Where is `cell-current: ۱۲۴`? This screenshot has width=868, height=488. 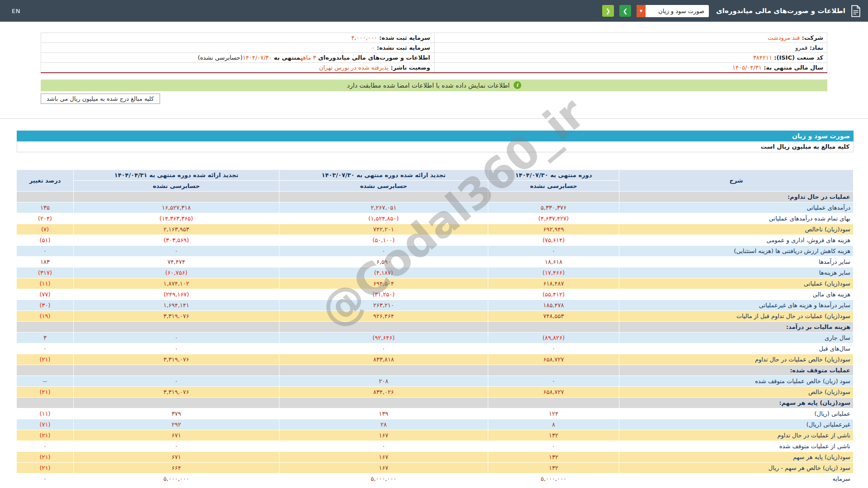
cell-current: ۱۲۴ is located at coordinates (554, 413).